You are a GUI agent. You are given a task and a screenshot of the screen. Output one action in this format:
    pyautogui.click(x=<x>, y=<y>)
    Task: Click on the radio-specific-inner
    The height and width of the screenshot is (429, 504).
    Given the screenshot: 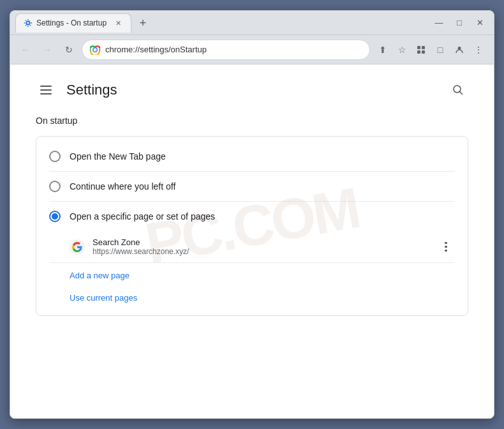 What is the action you would take?
    pyautogui.click(x=55, y=216)
    